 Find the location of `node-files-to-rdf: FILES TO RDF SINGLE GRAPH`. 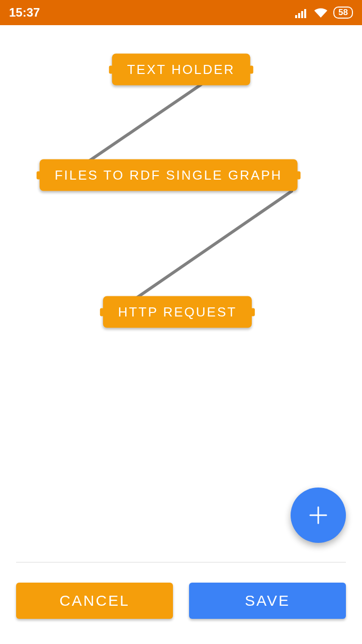

node-files-to-rdf: FILES TO RDF SINGLE GRAPH is located at coordinates (169, 175).